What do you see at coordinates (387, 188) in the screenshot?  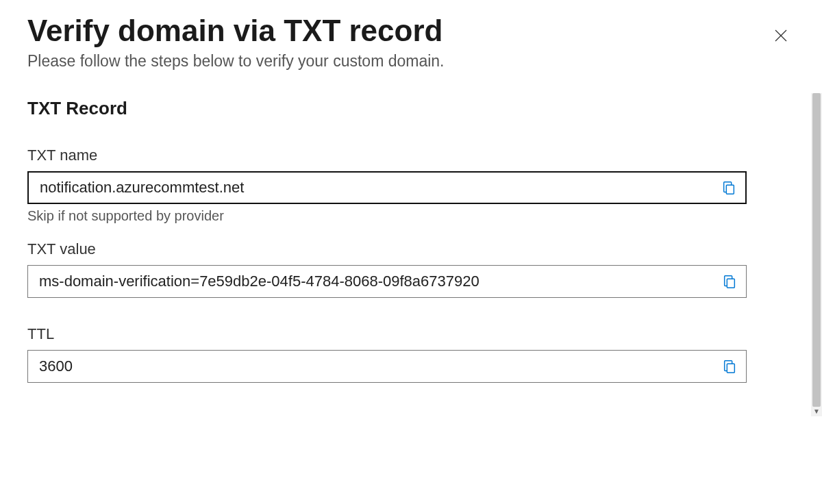 I see `txt-name-row` at bounding box center [387, 188].